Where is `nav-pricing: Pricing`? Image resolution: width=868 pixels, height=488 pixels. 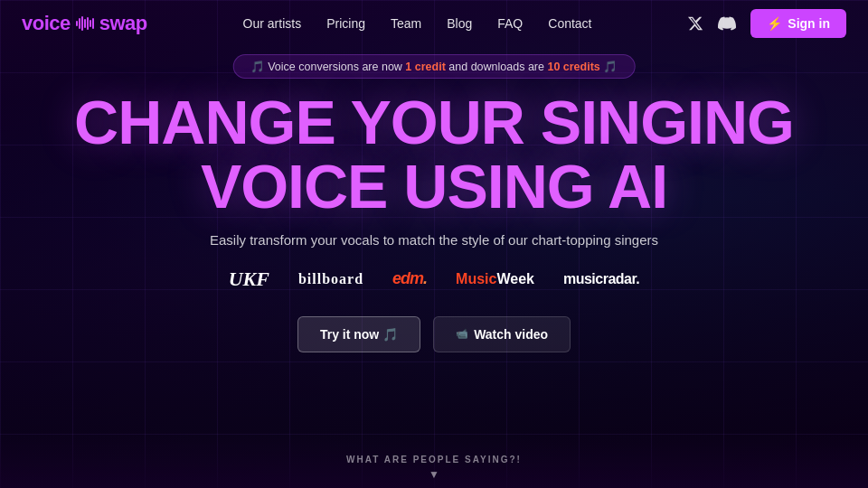
nav-pricing: Pricing is located at coordinates (345, 23).